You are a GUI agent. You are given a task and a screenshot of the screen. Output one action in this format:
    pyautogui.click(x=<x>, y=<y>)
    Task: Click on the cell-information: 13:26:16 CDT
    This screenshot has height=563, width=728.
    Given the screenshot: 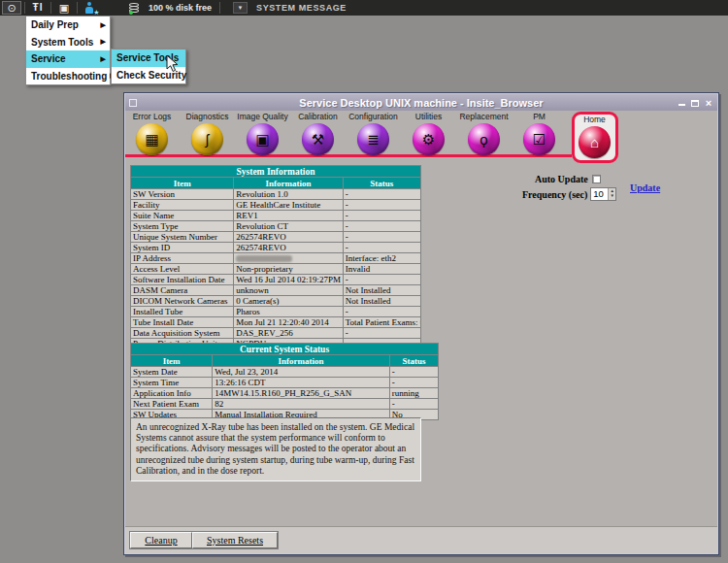 What is the action you would take?
    pyautogui.click(x=301, y=382)
    